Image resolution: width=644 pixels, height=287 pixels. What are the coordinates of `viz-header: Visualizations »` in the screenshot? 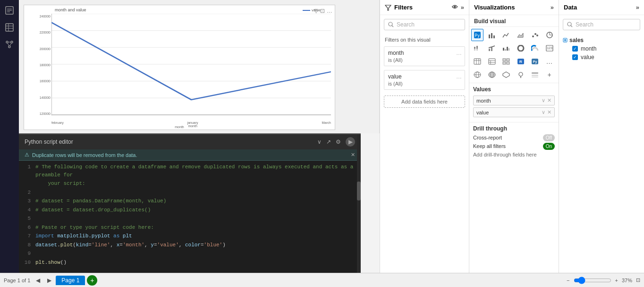 It's located at (514, 8).